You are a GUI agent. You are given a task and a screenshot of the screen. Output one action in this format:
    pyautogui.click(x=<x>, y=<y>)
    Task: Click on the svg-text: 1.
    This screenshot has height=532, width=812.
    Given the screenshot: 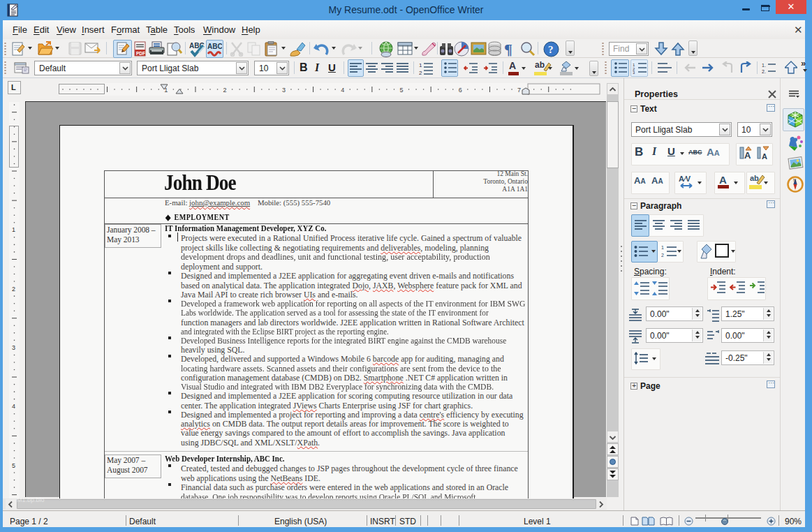 What is the action you would take?
    pyautogui.click(x=764, y=66)
    